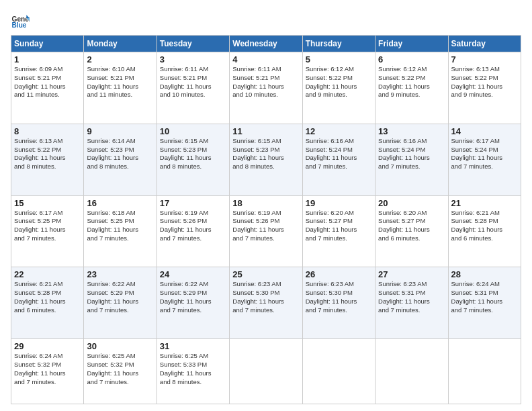  What do you see at coordinates (120, 372) in the screenshot?
I see `calendar-cell: 30Sunrise: 6:25 AMSunset: 5:32 PMDayligh…` at bounding box center [120, 372].